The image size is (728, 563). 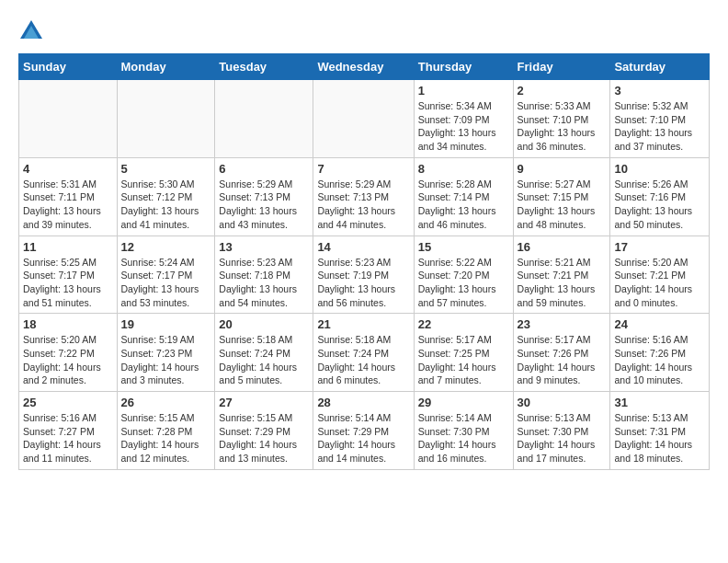 I want to click on day-number: 3, so click(x=660, y=90).